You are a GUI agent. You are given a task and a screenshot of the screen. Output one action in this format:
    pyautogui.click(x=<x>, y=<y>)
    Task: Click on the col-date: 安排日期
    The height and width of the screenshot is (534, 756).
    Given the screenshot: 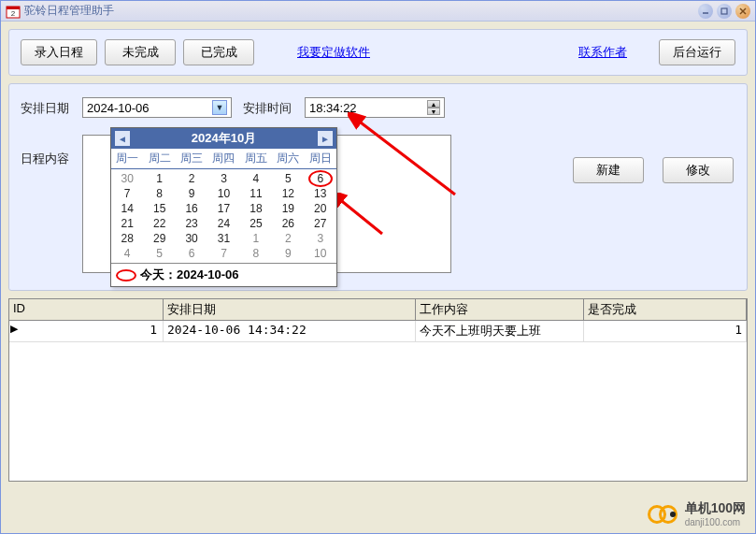 What is the action you would take?
    pyautogui.click(x=290, y=310)
    